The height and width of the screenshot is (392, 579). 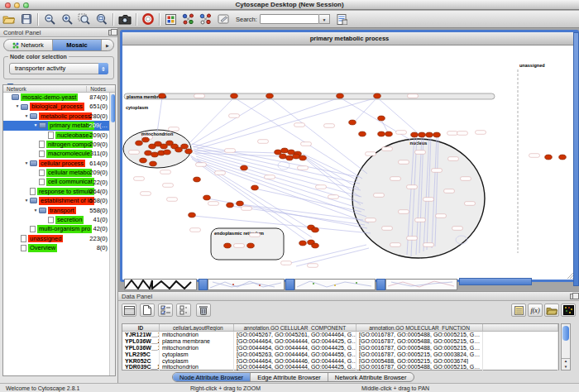 I want to click on tree-row: Overview8(0), so click(x=56, y=248).